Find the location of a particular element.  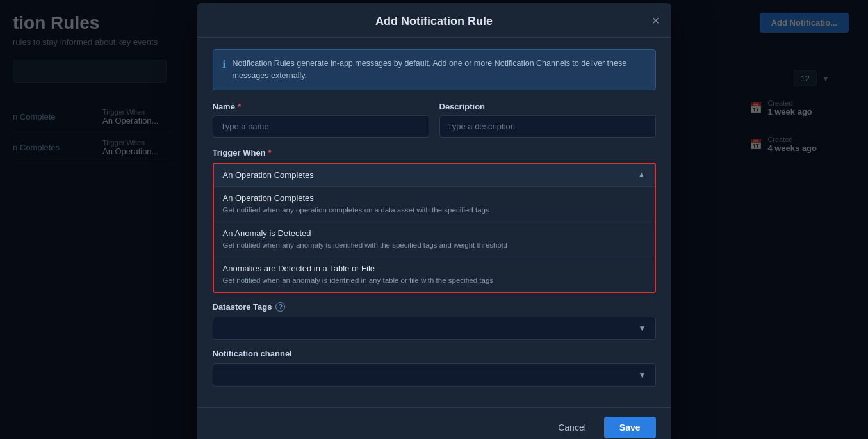

name-group: Name * is located at coordinates (321, 120).